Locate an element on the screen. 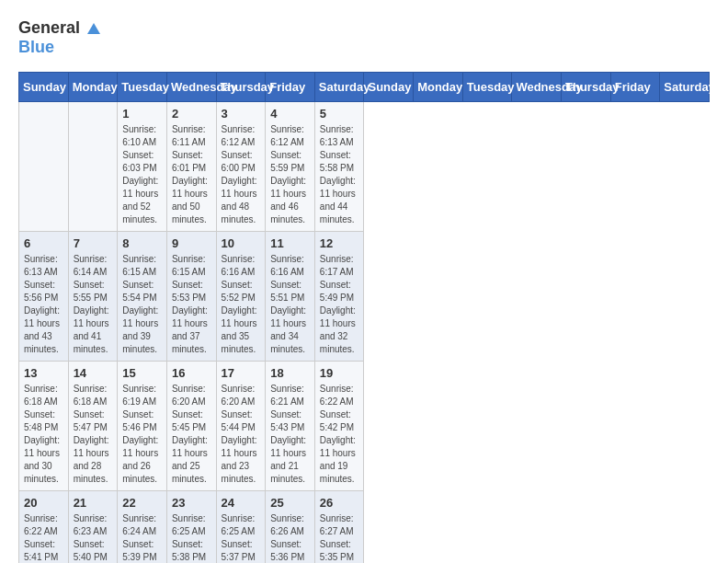  day-number: 18 is located at coordinates (290, 373).